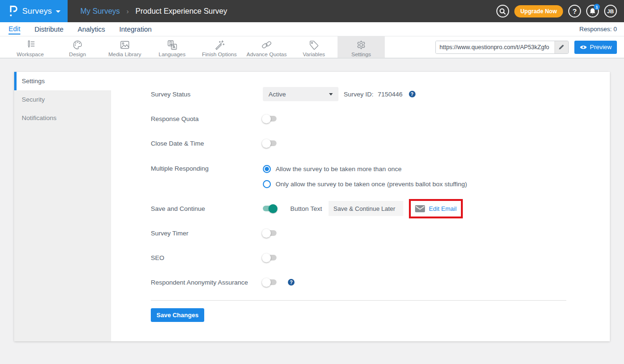 Image resolution: width=624 pixels, height=364 pixels. What do you see at coordinates (366, 208) in the screenshot?
I see `button-text-input` at bounding box center [366, 208].